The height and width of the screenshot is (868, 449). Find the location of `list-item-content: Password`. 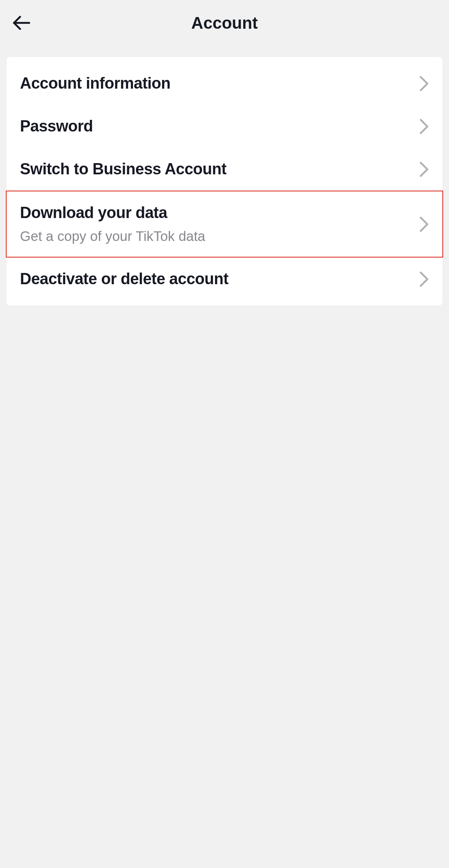

list-item-content: Password is located at coordinates (57, 126).